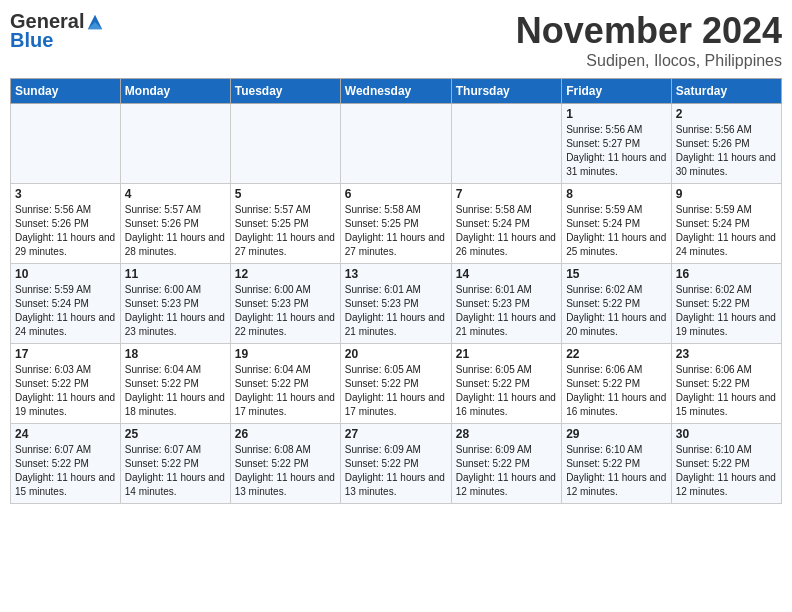 This screenshot has width=792, height=612. What do you see at coordinates (396, 194) in the screenshot?
I see `day-number: 6` at bounding box center [396, 194].